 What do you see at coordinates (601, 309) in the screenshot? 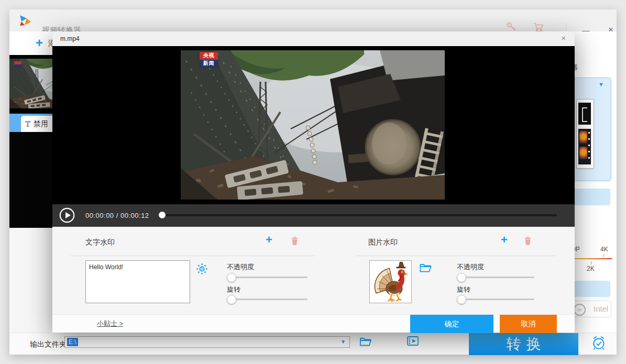
I see `intel-badge-label: Intel` at bounding box center [601, 309].